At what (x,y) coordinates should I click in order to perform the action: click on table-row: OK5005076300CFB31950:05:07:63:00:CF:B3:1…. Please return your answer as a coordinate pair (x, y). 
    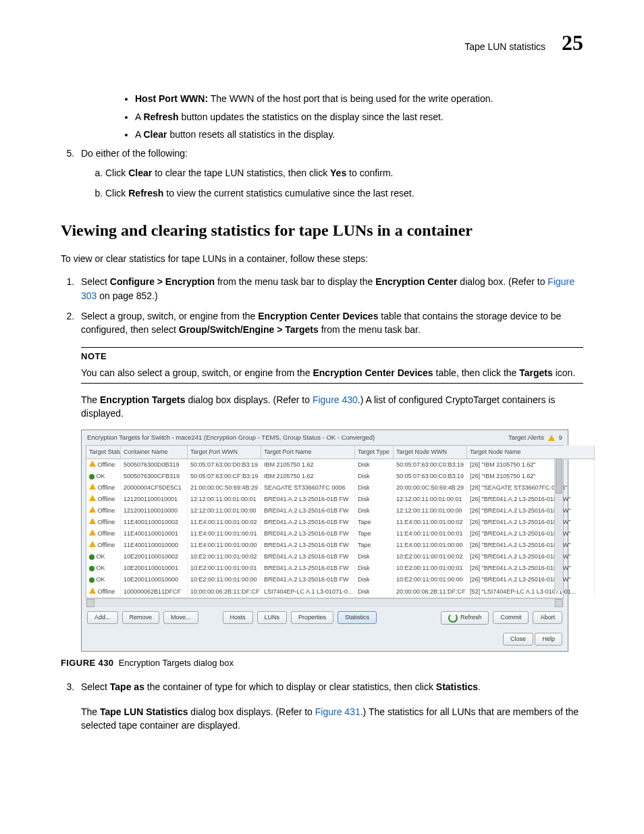
    Looking at the image, I should click on (340, 477).